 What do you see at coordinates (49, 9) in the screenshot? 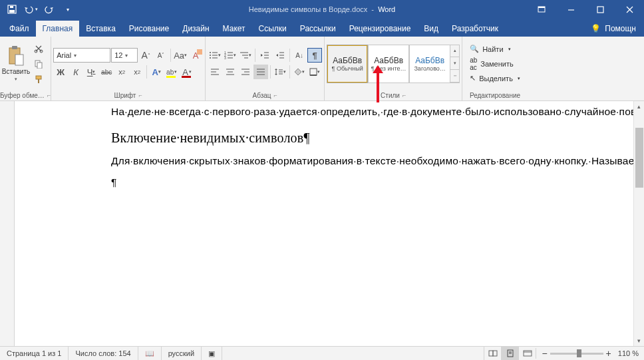
I see `redo-icon` at bounding box center [49, 9].